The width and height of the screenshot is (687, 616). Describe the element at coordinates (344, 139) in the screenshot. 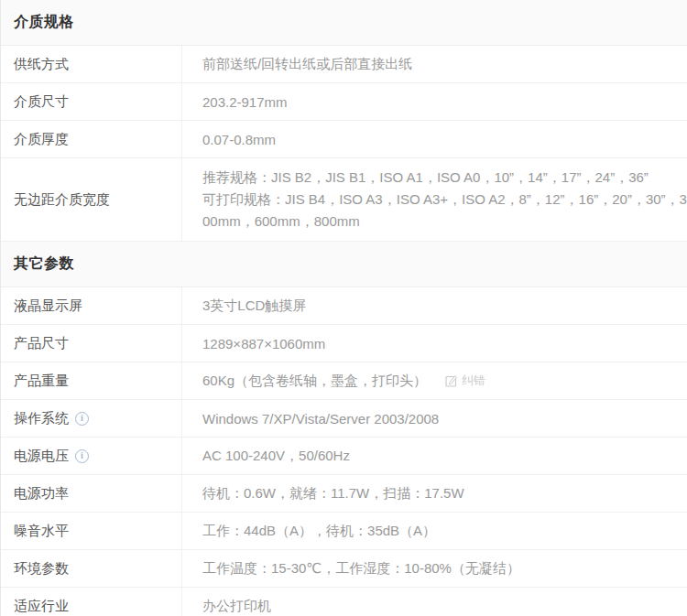

I see `table-row: 介质厚度 0.07-0.8mm` at that location.